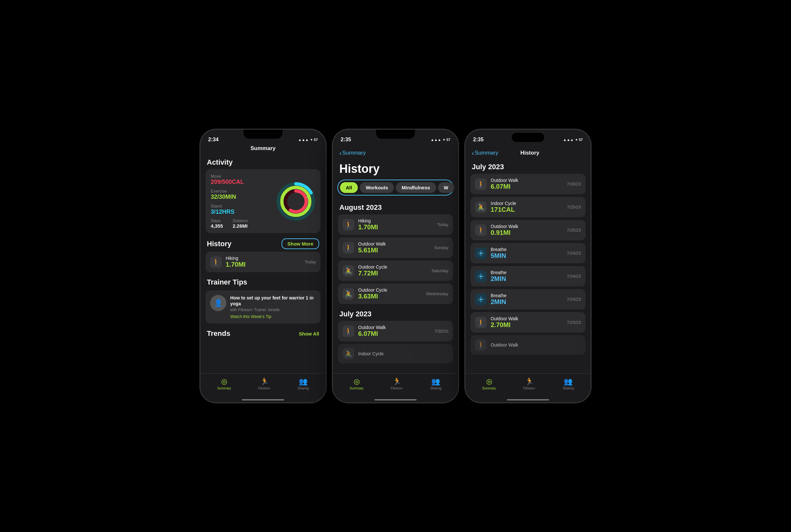  I want to click on trainer-link: Watch this Week's Tip, so click(273, 317).